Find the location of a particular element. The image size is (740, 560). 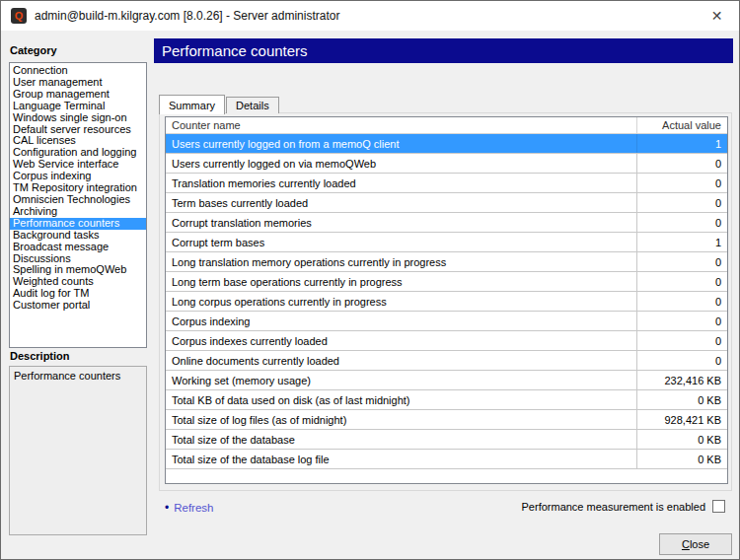

table-row: Users currently logged on from a memoQ c… is located at coordinates (446, 144).